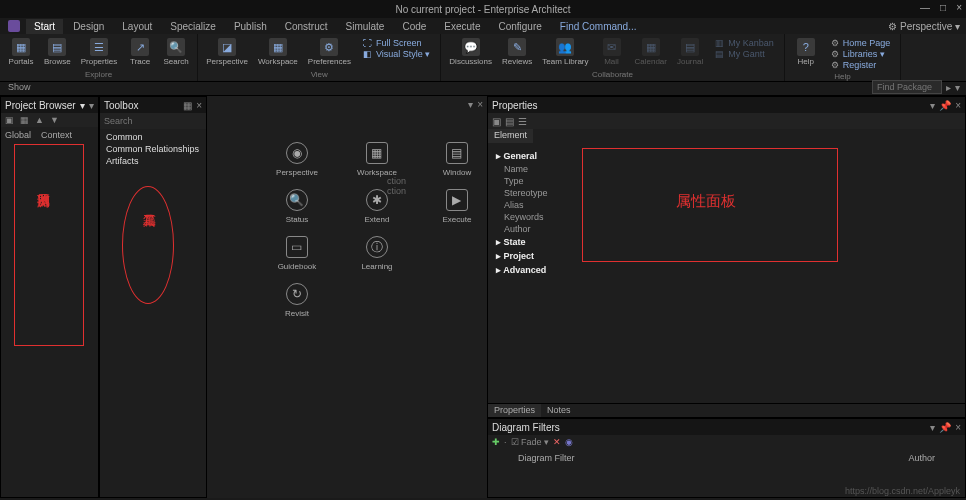  I want to click on toolbox-item-artifacts: Artifacts, so click(153, 161).